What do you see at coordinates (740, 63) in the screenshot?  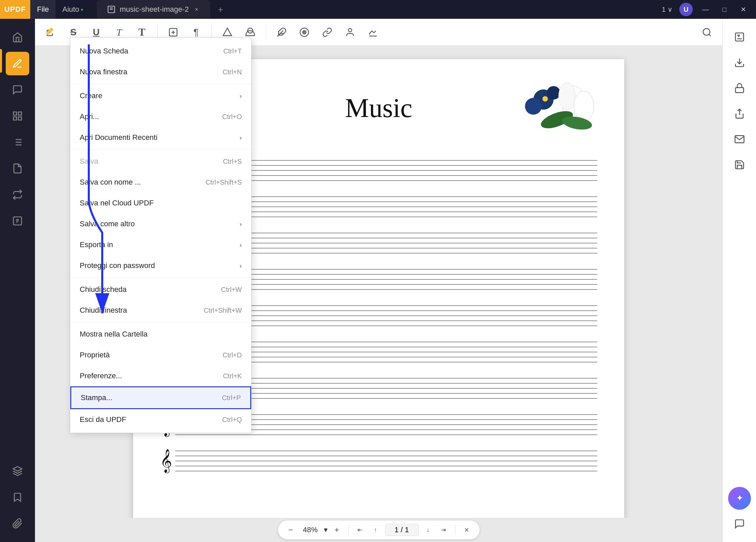 I see `import-icon` at bounding box center [740, 63].